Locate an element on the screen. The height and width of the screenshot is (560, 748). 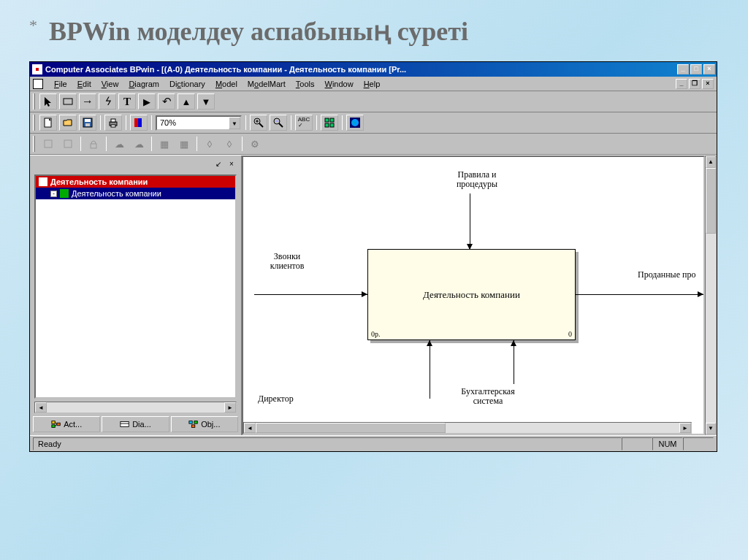
app-icon is located at coordinates (37, 69).